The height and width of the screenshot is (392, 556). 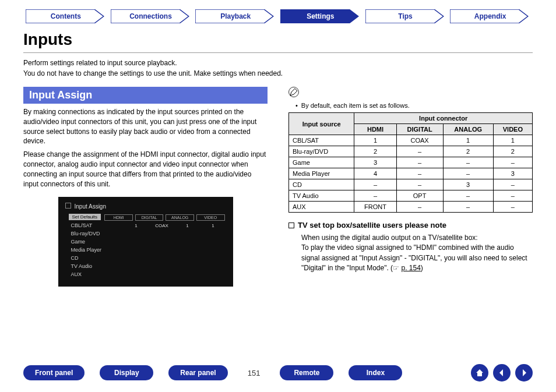 I want to click on th-input-source: Input source, so click(x=322, y=124).